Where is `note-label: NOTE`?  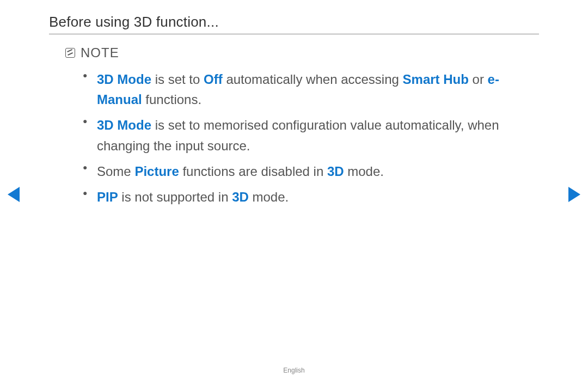
note-label: NOTE is located at coordinates (100, 53).